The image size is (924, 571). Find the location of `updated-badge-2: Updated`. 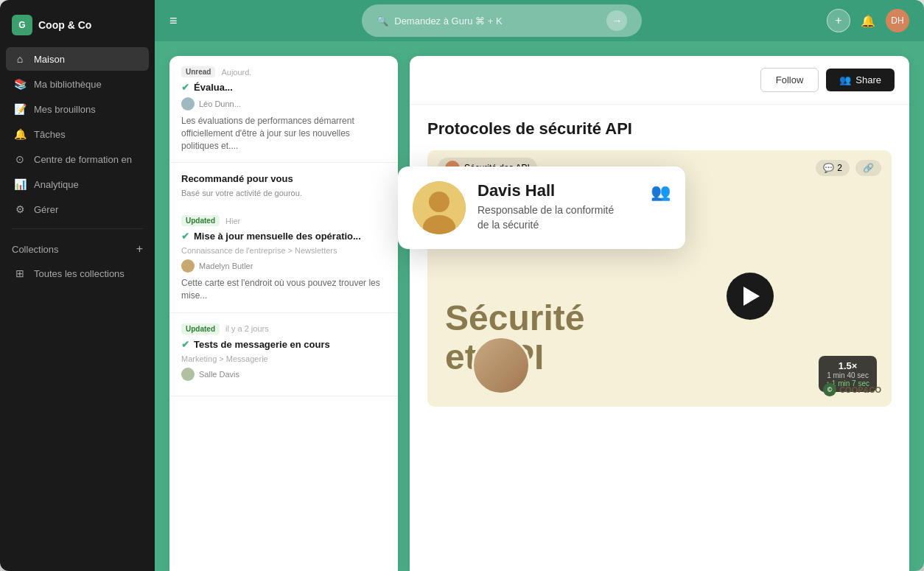

updated-badge-2: Updated is located at coordinates (200, 221).